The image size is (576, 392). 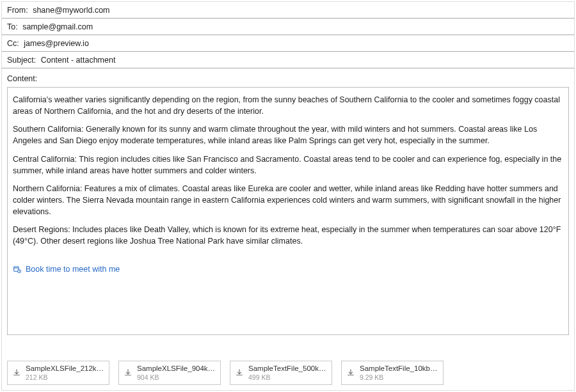 What do you see at coordinates (71, 10) in the screenshot?
I see `from-value: shane@myworld.com` at bounding box center [71, 10].